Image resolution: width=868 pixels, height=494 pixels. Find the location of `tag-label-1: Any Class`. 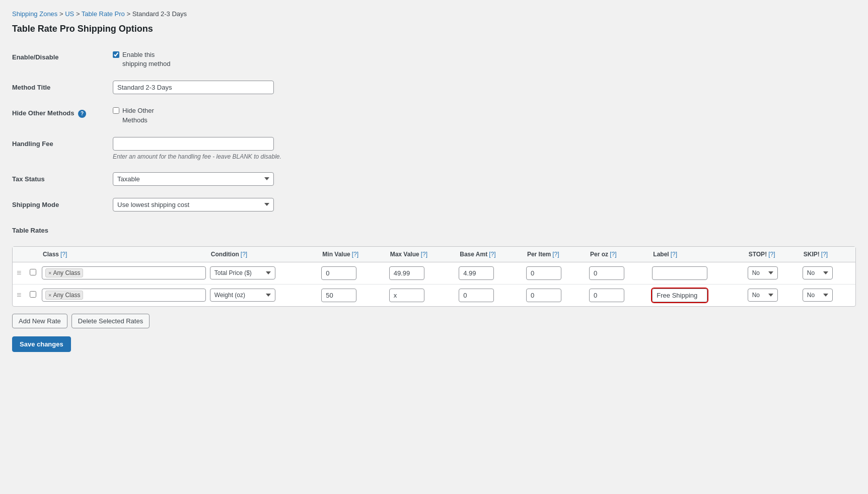

tag-label-1: Any Class is located at coordinates (66, 273).